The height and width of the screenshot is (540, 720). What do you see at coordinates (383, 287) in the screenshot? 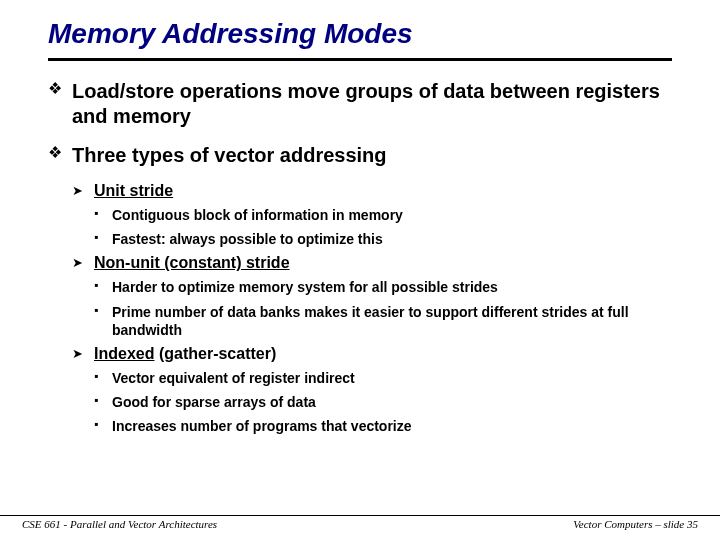
I see `bullet-lvl3: Harder to optimize memory system for all…` at bounding box center [383, 287].